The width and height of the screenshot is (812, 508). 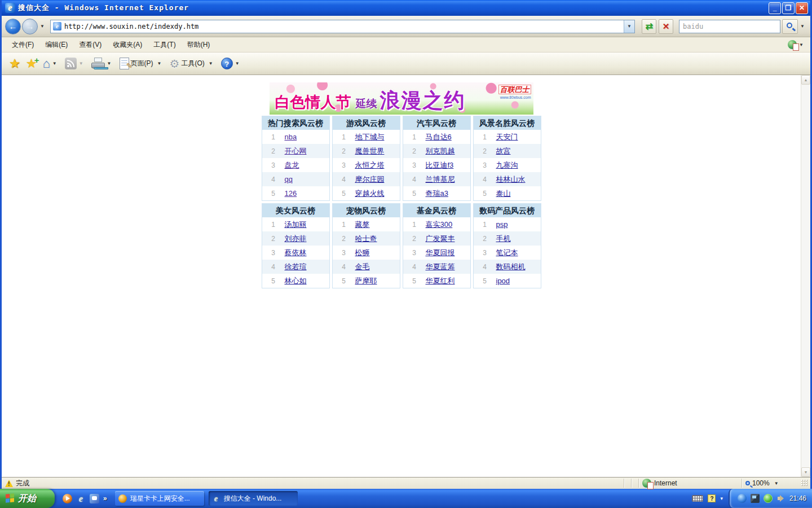 What do you see at coordinates (95, 499) in the screenshot?
I see `messenger-icon` at bounding box center [95, 499].